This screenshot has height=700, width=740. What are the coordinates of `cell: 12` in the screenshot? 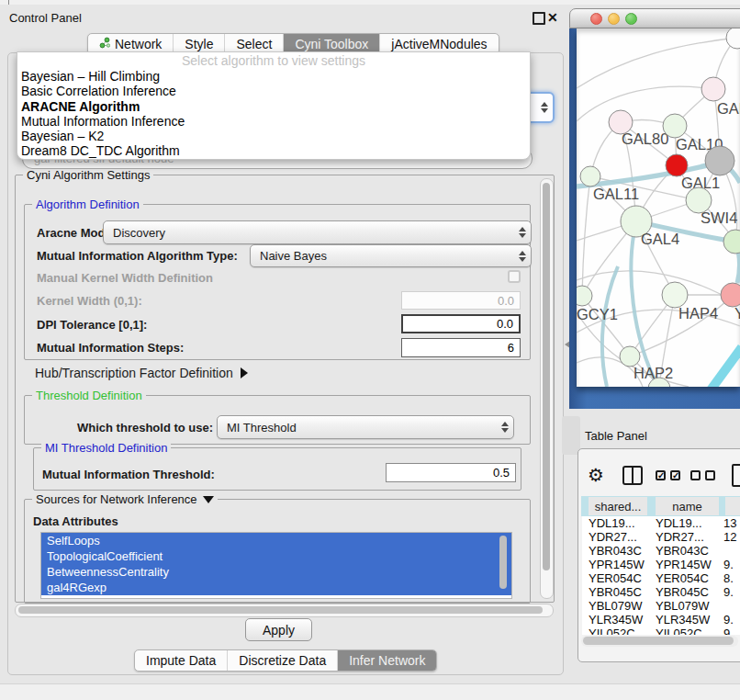 It's located at (730, 536).